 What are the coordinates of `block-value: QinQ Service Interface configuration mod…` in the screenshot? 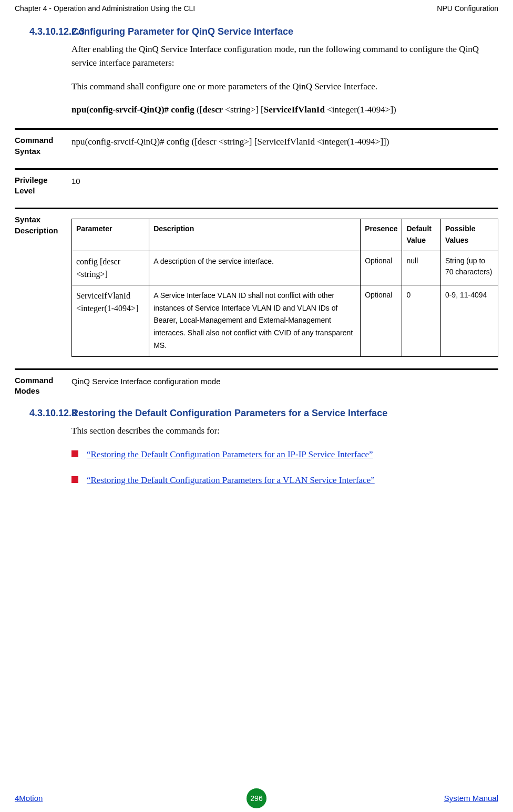 It's located at (285, 382).